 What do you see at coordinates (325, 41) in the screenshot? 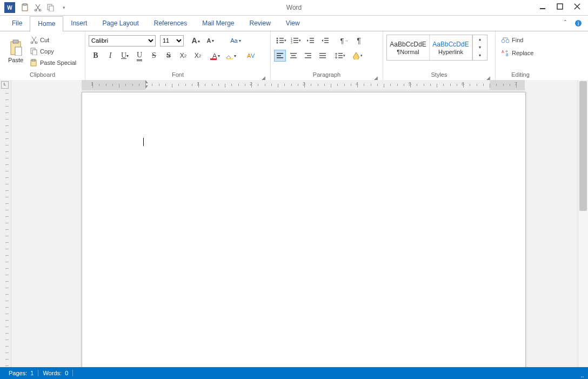
I see `increase-indent-button` at bounding box center [325, 41].